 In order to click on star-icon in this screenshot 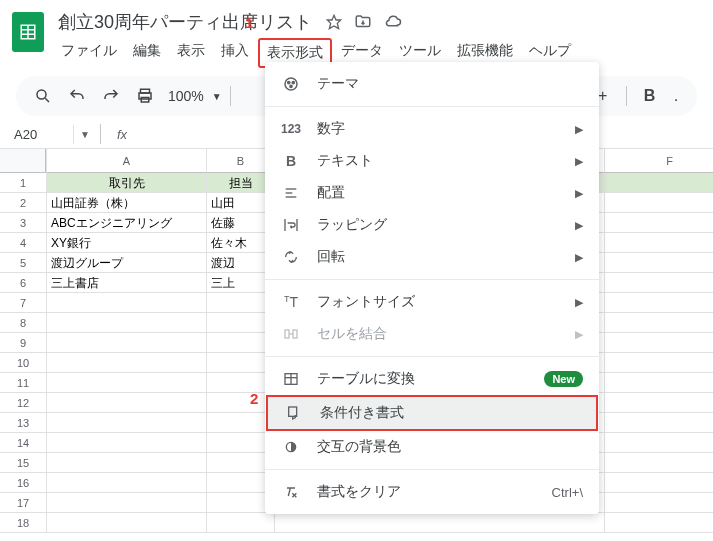, I will do `click(334, 22)`.